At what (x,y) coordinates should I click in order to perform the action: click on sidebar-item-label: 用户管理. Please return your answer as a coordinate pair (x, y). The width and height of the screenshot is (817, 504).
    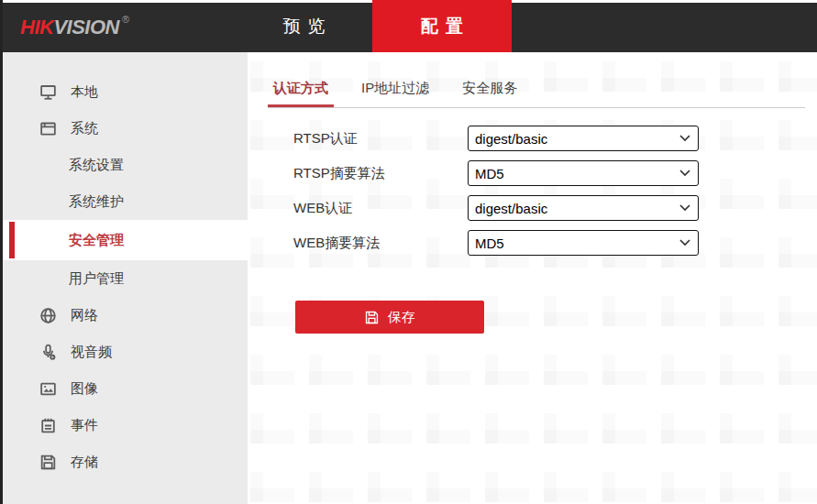
    Looking at the image, I should click on (96, 279).